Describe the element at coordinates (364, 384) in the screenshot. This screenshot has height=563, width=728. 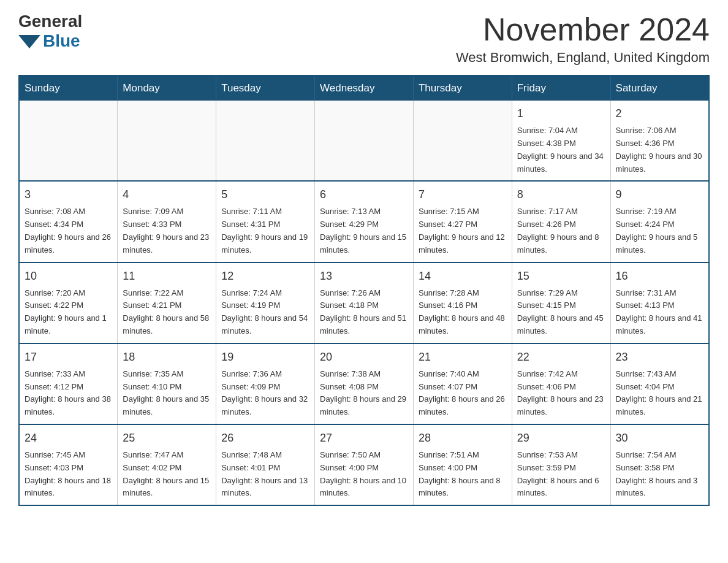
I see `calendar-cell: 20Sunrise: 7:38 AM Sunset: 4:08 PM Dayli…` at that location.